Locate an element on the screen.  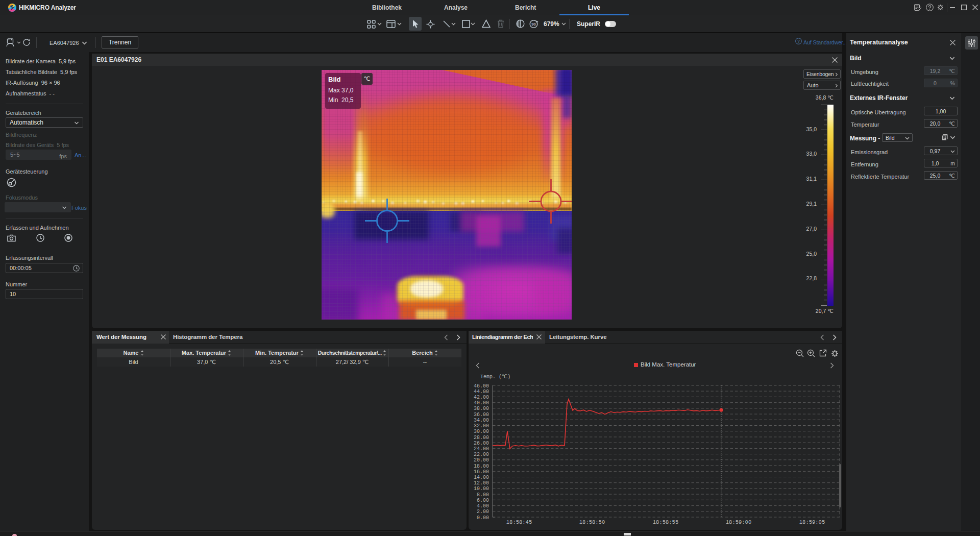
svg-text: 18:59:05 is located at coordinates (812, 522).